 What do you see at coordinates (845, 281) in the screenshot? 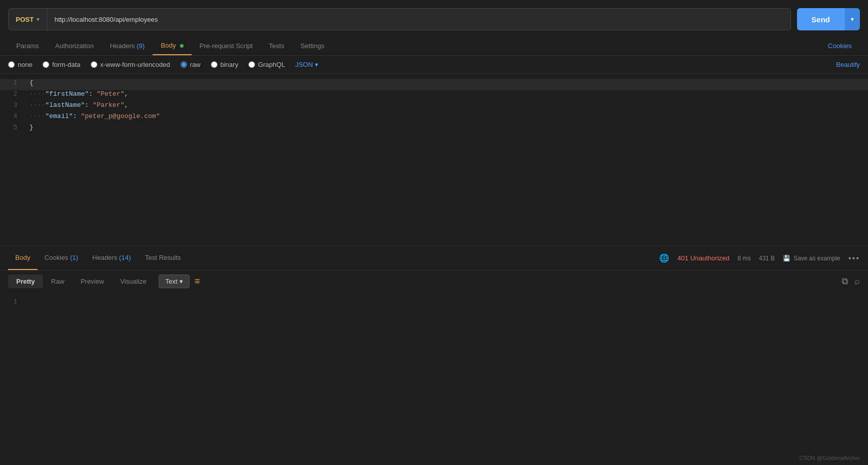
I see `copy-icon: ⧉` at bounding box center [845, 281].